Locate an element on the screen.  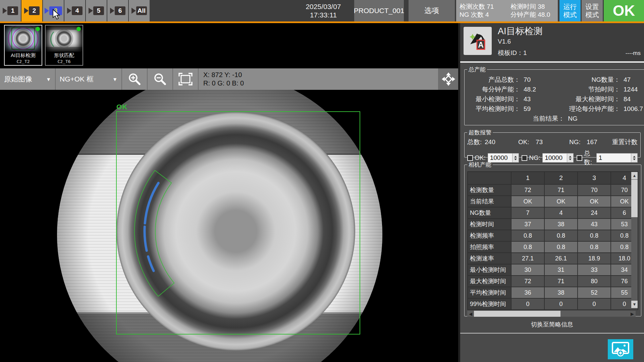
stat-NG 次数: NG 次数 4 is located at coordinates (482, 15).